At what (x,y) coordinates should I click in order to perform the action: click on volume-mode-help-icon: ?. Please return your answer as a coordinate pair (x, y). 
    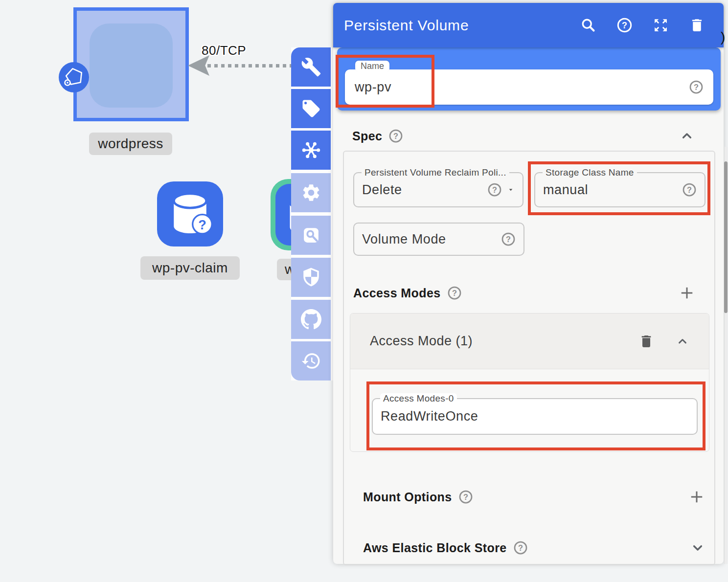
    Looking at the image, I should click on (508, 239).